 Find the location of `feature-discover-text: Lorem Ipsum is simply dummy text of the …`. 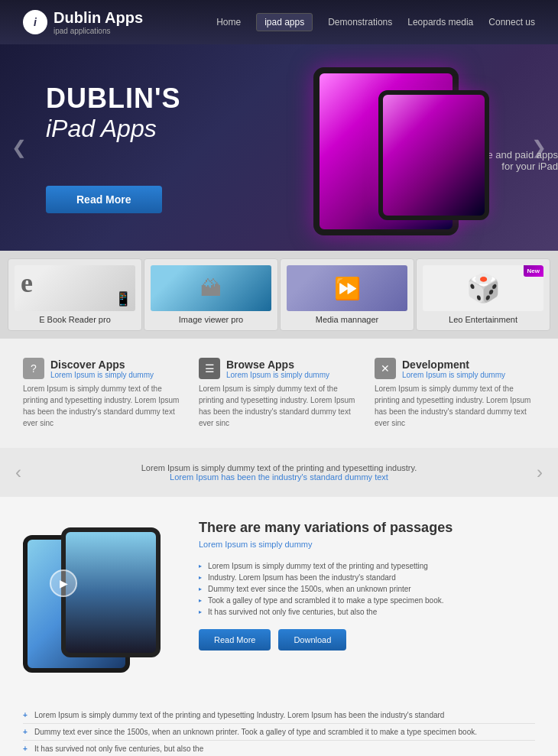

feature-discover-text: Lorem Ipsum is simply dummy text of the … is located at coordinates (103, 406).